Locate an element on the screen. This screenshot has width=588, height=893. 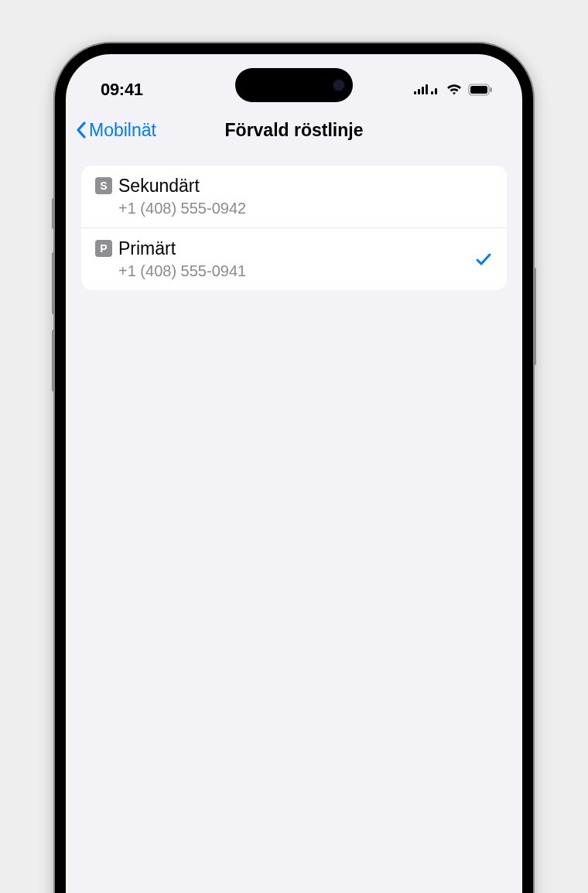
line-title: Primärt is located at coordinates (296, 249).